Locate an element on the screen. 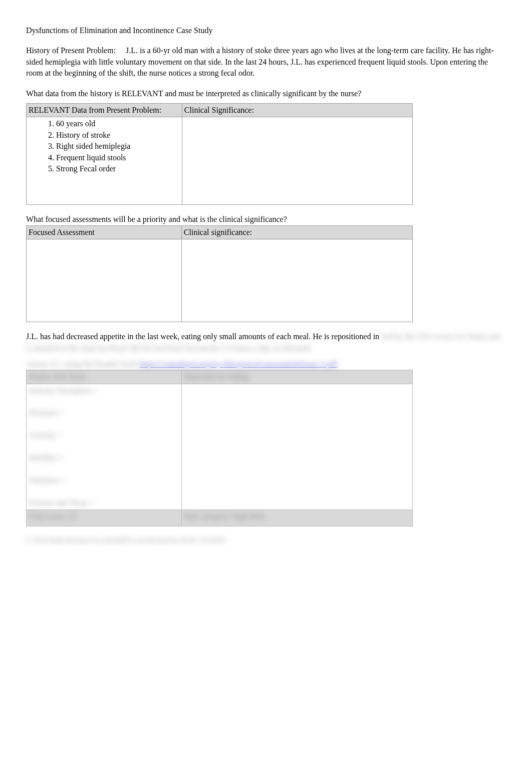 The width and height of the screenshot is (532, 782). braden-row: Moisture = is located at coordinates (104, 413).